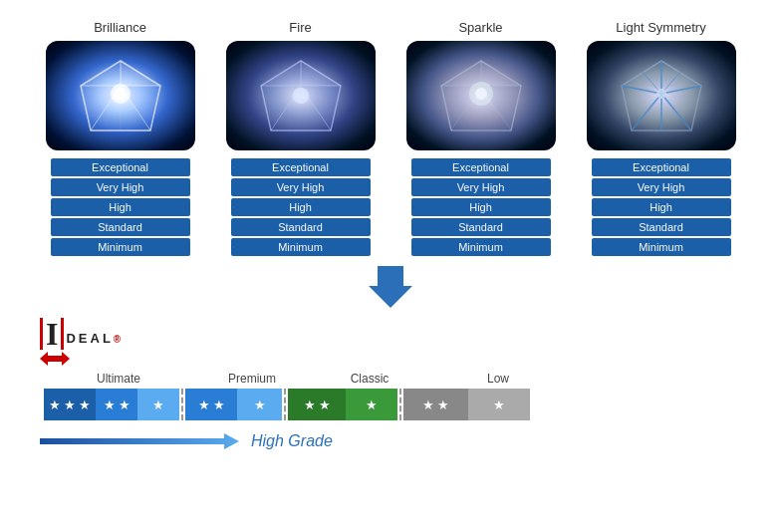  Describe the element at coordinates (395, 359) in the screenshot. I see `red-arrow-row` at that location.